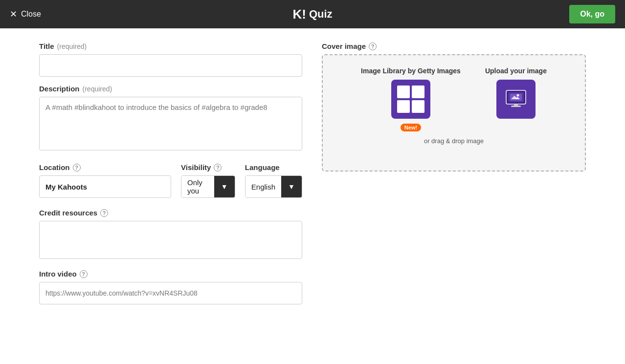  I want to click on language-field-group: Language English ▼, so click(274, 181).